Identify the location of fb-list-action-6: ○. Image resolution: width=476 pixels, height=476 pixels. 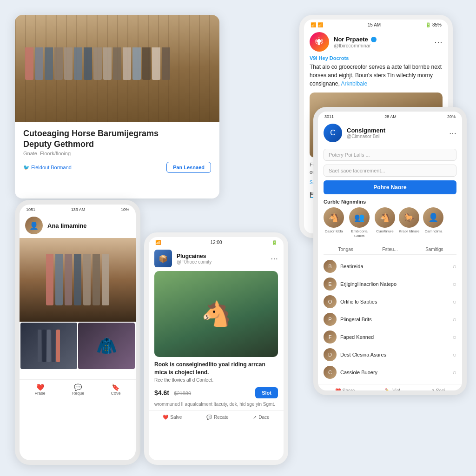
(455, 372).